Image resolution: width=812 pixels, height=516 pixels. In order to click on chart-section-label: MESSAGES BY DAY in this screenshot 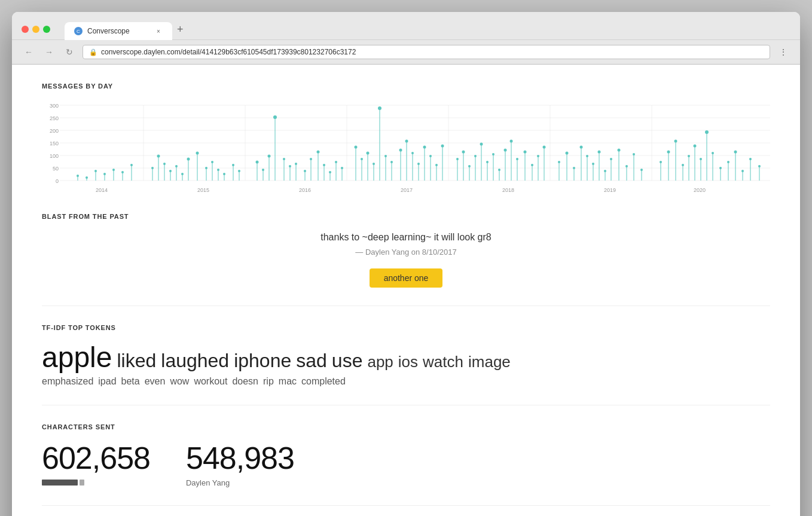, I will do `click(406, 86)`.